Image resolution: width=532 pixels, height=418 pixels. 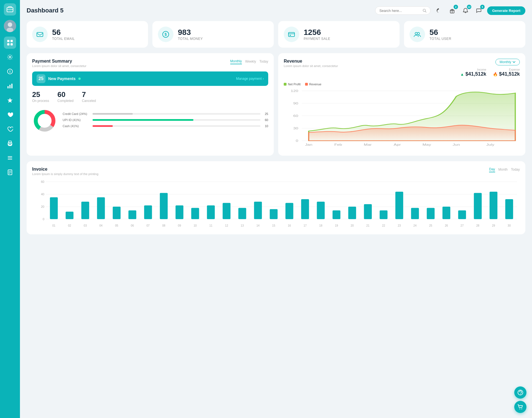 I want to click on payment-number: 1256, so click(x=317, y=32).